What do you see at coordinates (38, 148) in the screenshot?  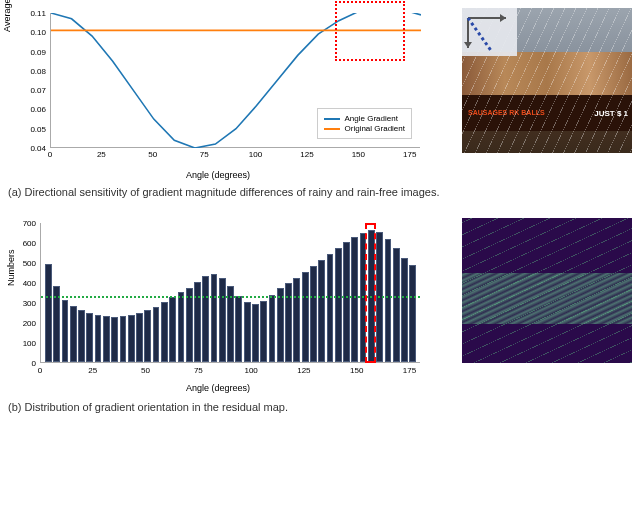 I see `y-tick-label: 0.04` at bounding box center [38, 148].